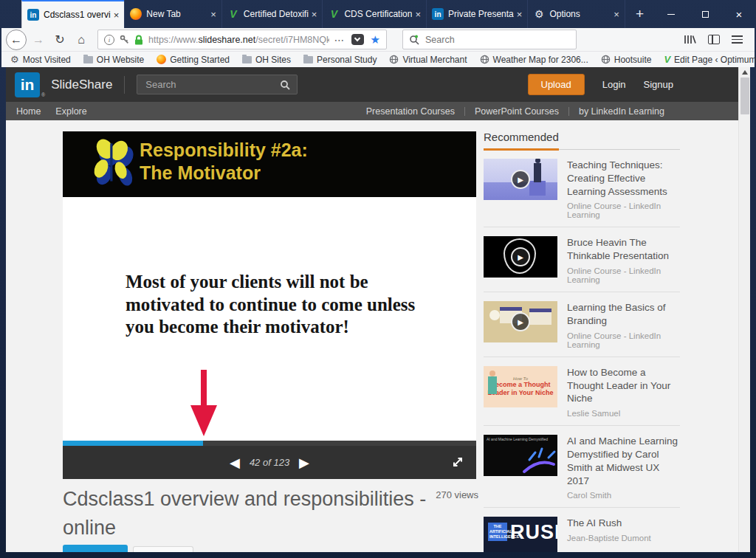  What do you see at coordinates (77, 15) in the screenshot?
I see `tab-label: Cdsclass1 overvi` at bounding box center [77, 15].